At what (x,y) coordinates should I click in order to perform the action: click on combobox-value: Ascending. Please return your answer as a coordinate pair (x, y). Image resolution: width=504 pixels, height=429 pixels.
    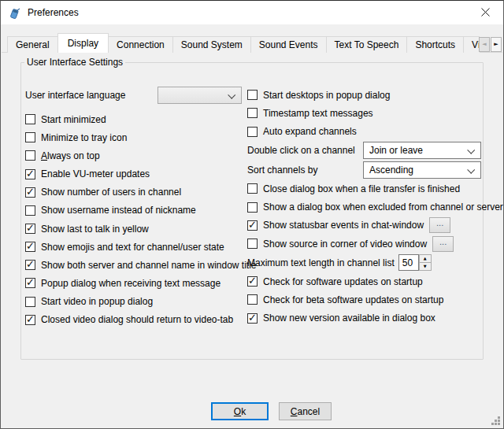
    Looking at the image, I should click on (391, 170).